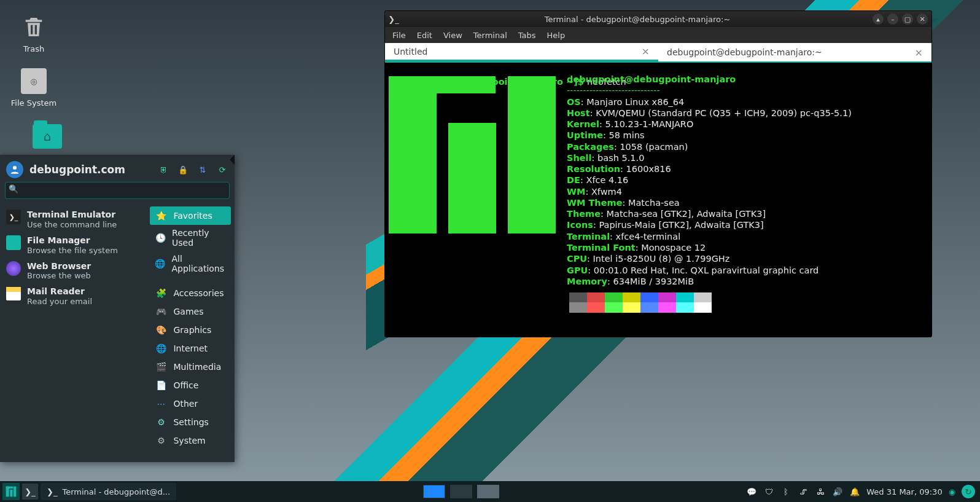 This screenshot has height=502, width=980. I want to click on category-settings: ⚙Settings, so click(190, 422).